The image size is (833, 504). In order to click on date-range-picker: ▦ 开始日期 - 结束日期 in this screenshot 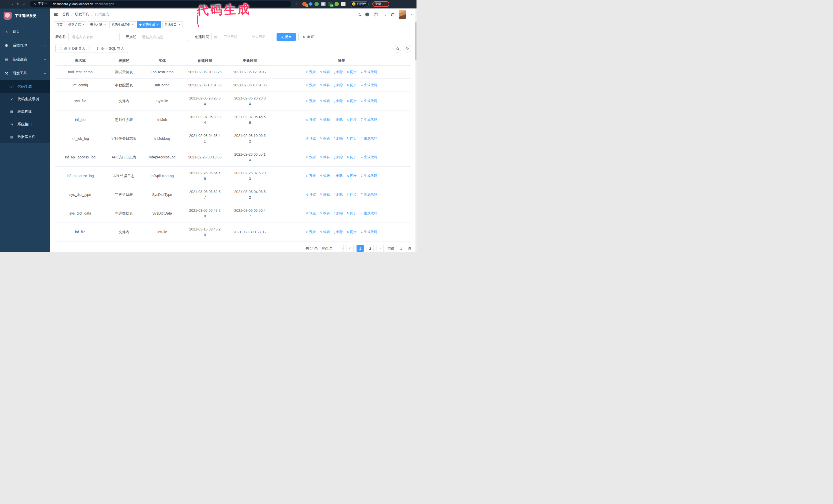, I will do `click(242, 37)`.